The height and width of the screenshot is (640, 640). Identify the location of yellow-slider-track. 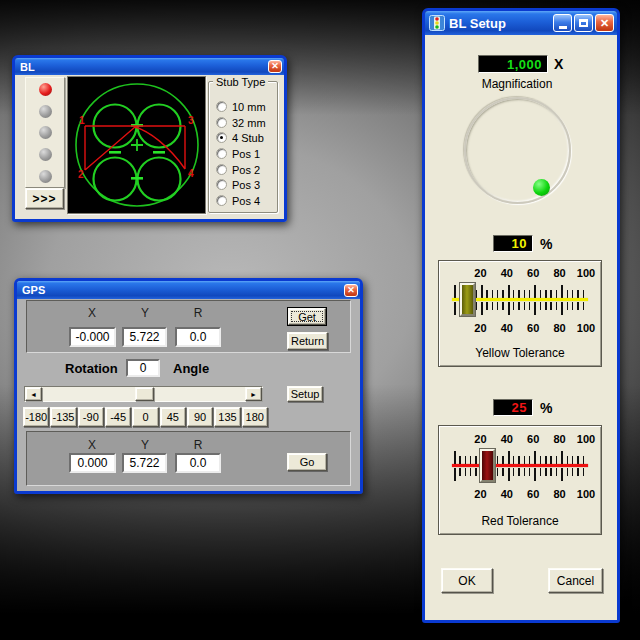
(520, 300).